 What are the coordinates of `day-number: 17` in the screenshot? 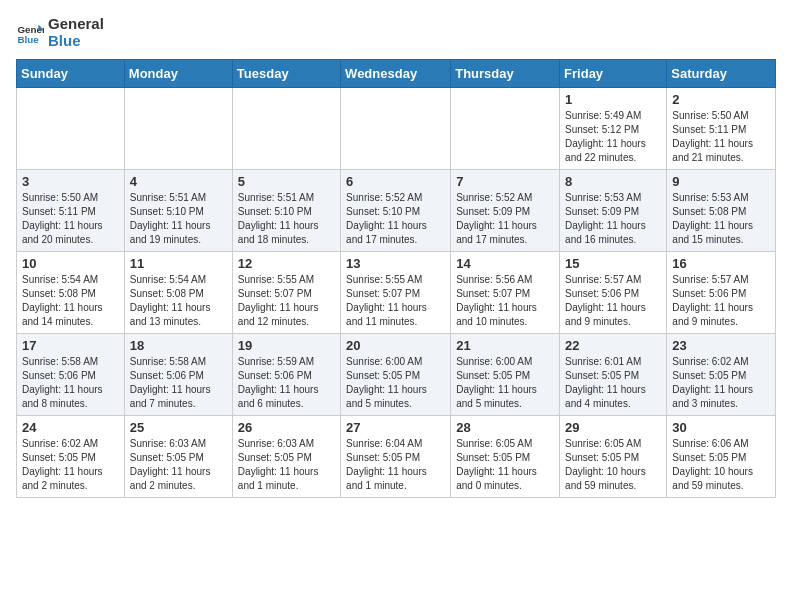 It's located at (70, 346).